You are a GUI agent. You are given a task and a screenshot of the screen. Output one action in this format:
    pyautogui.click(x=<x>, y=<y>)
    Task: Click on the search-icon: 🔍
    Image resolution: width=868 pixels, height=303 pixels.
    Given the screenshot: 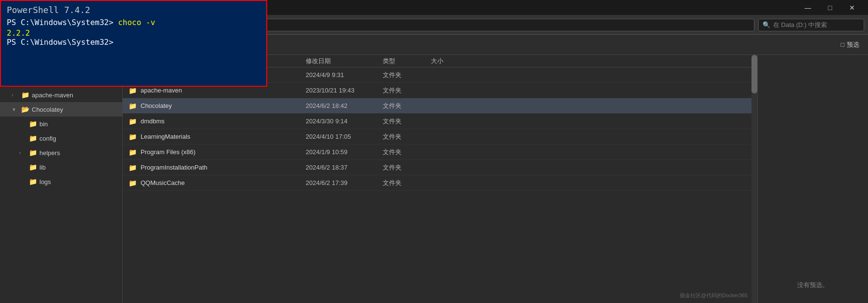 What is the action you would take?
    pyautogui.click(x=766, y=25)
    